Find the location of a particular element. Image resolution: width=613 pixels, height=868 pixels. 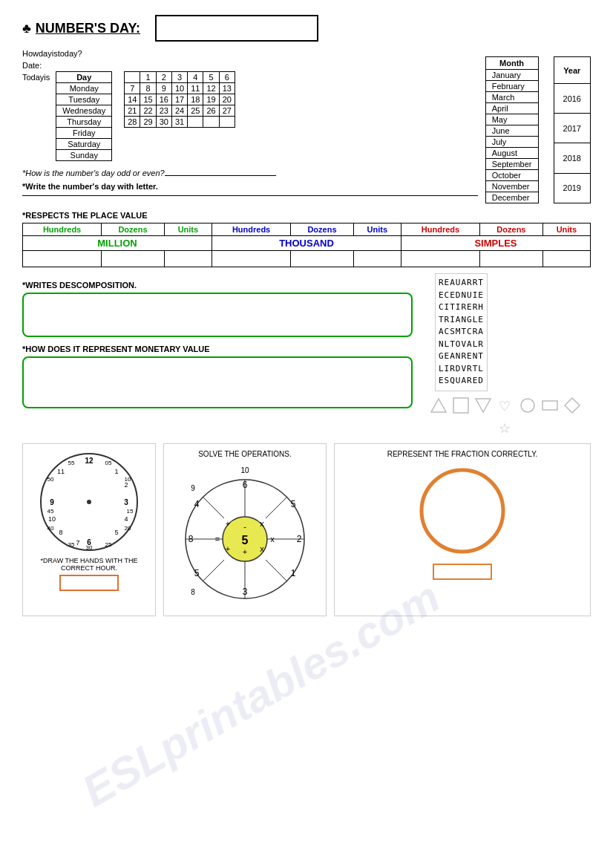

circle-shape is located at coordinates (528, 405).